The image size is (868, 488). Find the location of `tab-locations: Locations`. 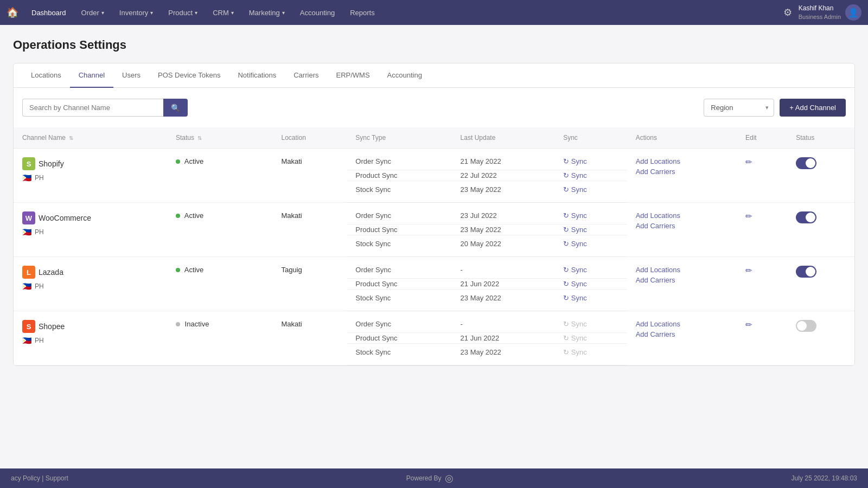

tab-locations: Locations is located at coordinates (46, 76).